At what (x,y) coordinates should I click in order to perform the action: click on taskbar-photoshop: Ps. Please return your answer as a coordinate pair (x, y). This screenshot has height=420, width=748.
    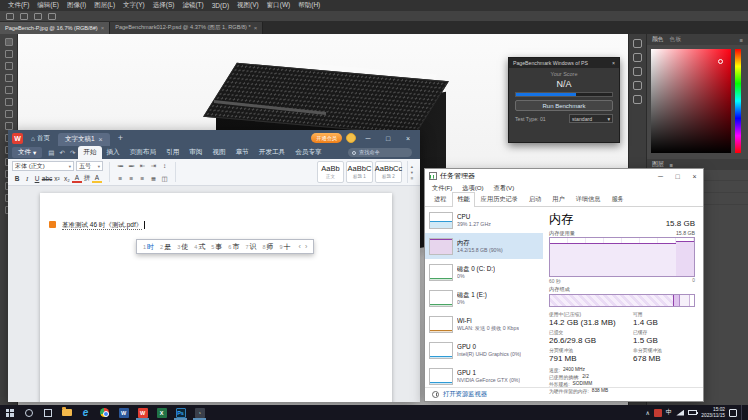
    Looking at the image, I should click on (180, 412).